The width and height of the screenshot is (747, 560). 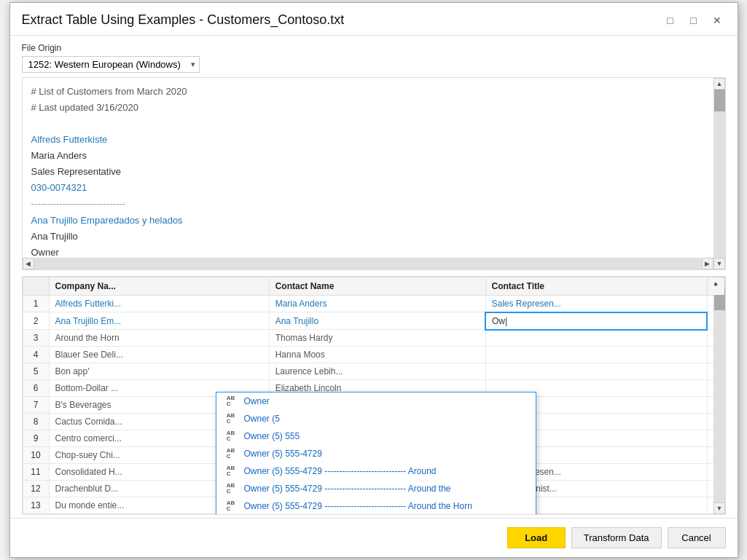 I want to click on company-cell: Blauer See Deli..., so click(x=159, y=355).